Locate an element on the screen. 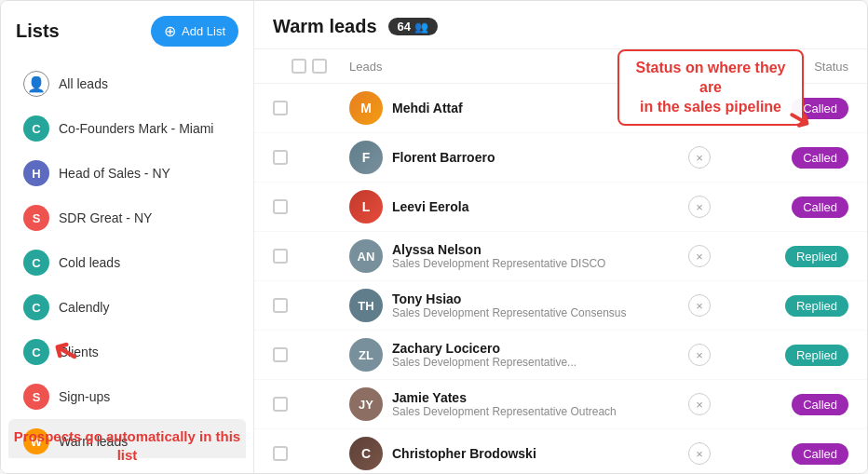  sidebar-label-all-leads: All leads is located at coordinates (84, 84).